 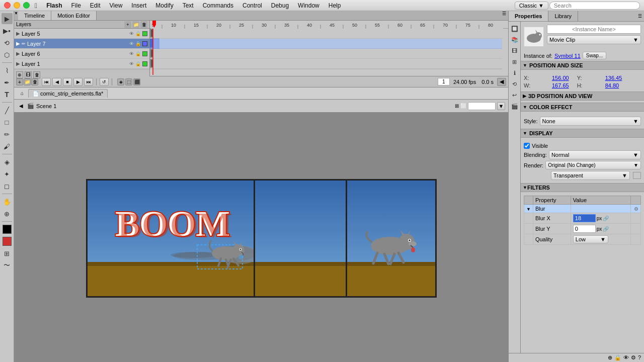 I want to click on maximize-button, so click(x=26, y=5).